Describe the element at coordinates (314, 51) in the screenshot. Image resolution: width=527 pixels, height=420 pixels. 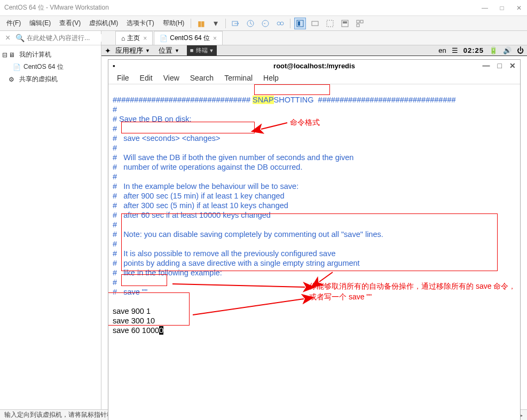
I see `vm-topbar: ✦ 应用程序▼ 位置▼ ■终端 ▼ en ☰ 02:25 🔋 🔊 ⏻` at that location.